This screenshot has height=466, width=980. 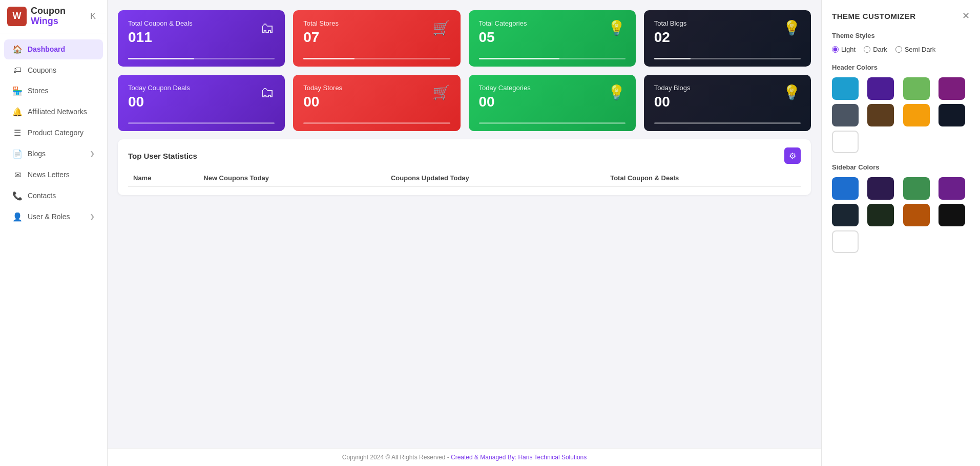 What do you see at coordinates (17, 175) in the screenshot?
I see `nav-icon-news-letters: ✉` at bounding box center [17, 175].